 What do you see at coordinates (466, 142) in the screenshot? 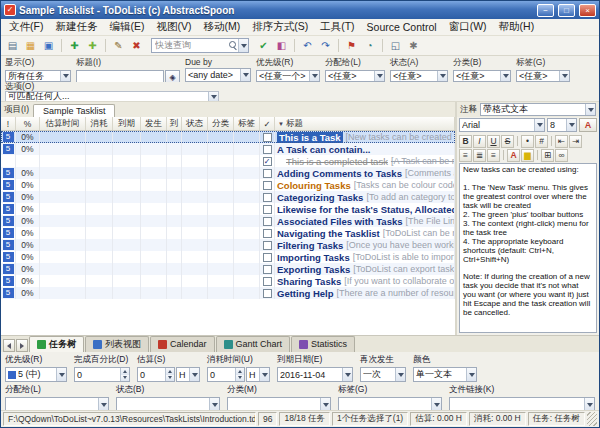
I see `bold-button: B` at bounding box center [466, 142].